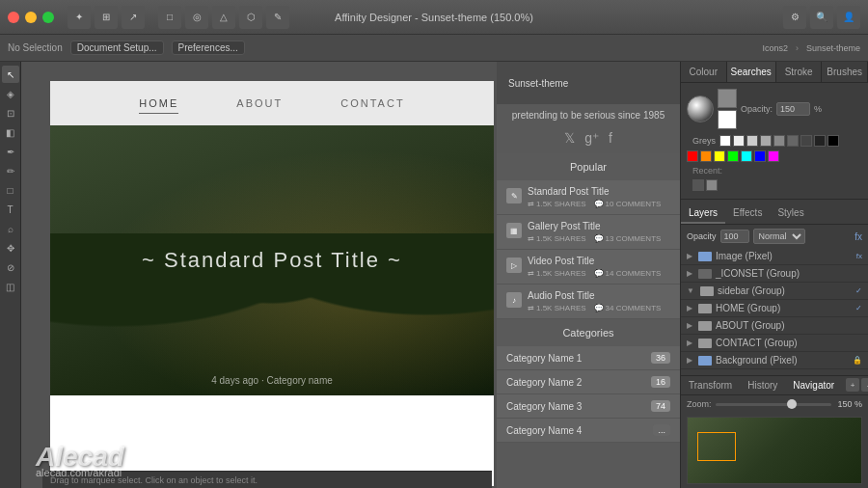 The height and width of the screenshot is (488, 868). Describe the element at coordinates (833, 48) in the screenshot. I see `breadcrumb-theme: Sunset-theme` at that location.